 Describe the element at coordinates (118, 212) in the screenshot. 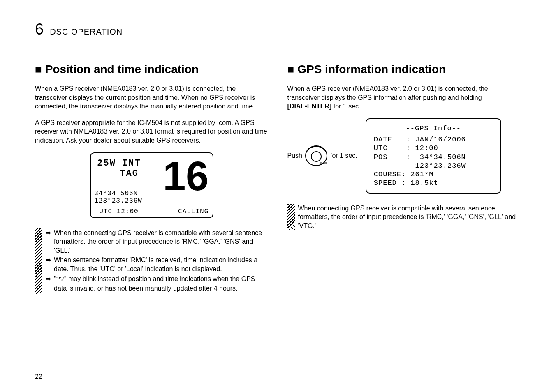

I see `lcd-utc: UTC 12:00` at that location.